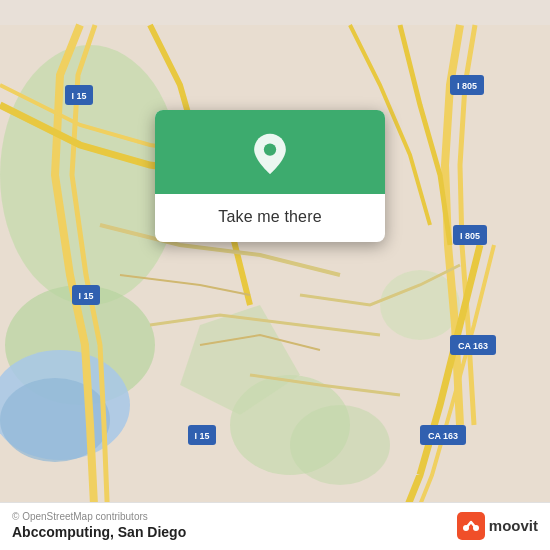  What do you see at coordinates (471, 526) in the screenshot?
I see `moovit-brand-icon` at bounding box center [471, 526].